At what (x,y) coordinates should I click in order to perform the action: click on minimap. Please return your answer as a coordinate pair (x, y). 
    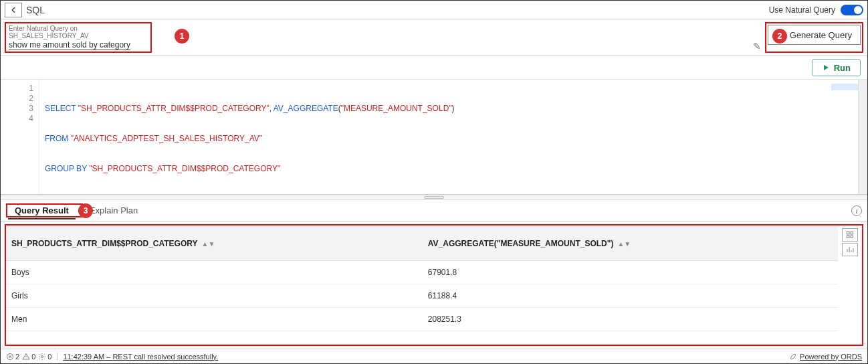
    Looking at the image, I should click on (845, 87).